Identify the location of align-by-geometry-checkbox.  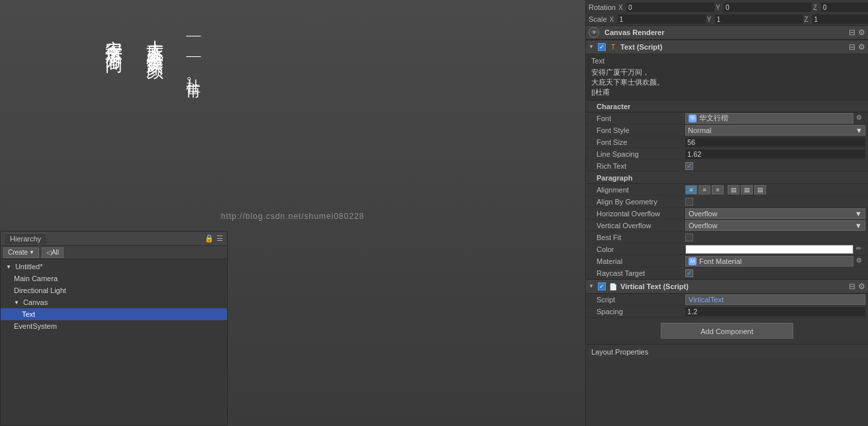
(689, 202).